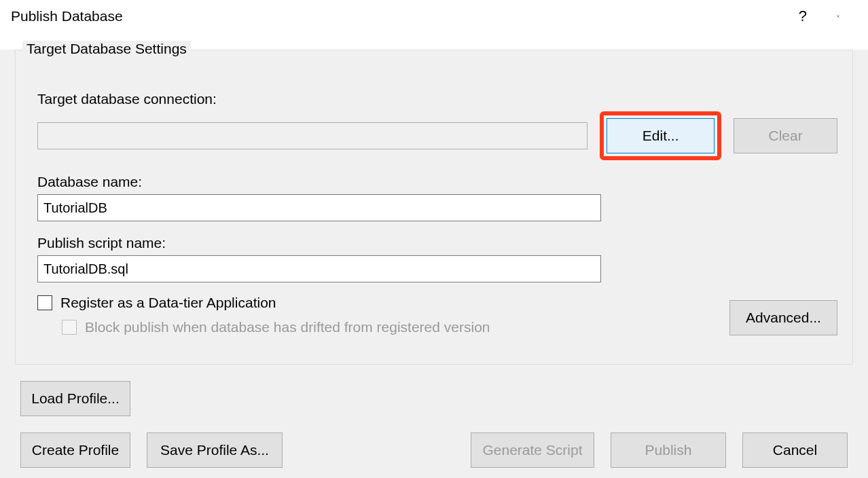 The height and width of the screenshot is (478, 868). Describe the element at coordinates (668, 450) in the screenshot. I see `publish-button: Publish` at that location.